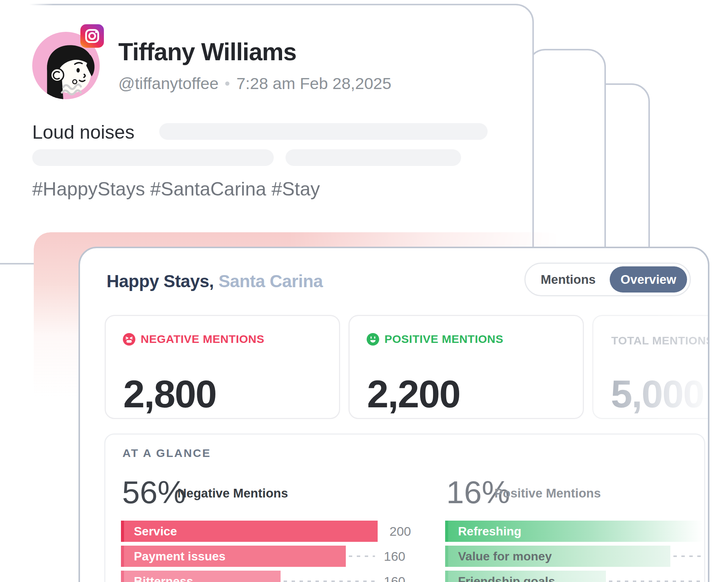 The image size is (728, 582). I want to click on dashboard-title-location: Santa Carina, so click(268, 281).